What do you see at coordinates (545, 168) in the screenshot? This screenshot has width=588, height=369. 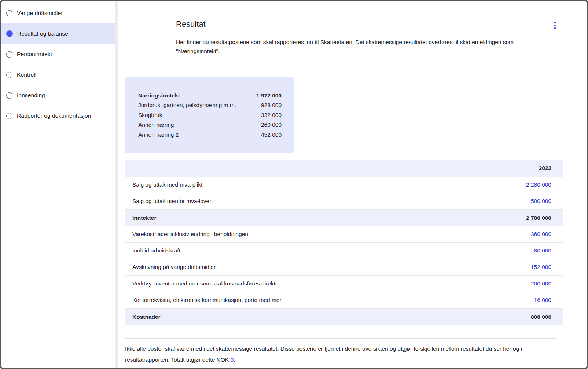 I see `year-column-header: 2022` at bounding box center [545, 168].